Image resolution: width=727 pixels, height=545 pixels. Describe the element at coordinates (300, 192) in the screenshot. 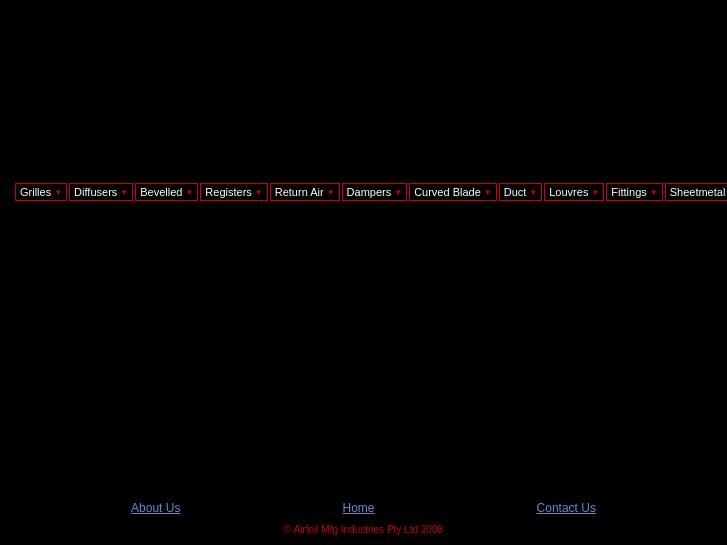

I see `nav-label-return-air: Return Air` at that location.